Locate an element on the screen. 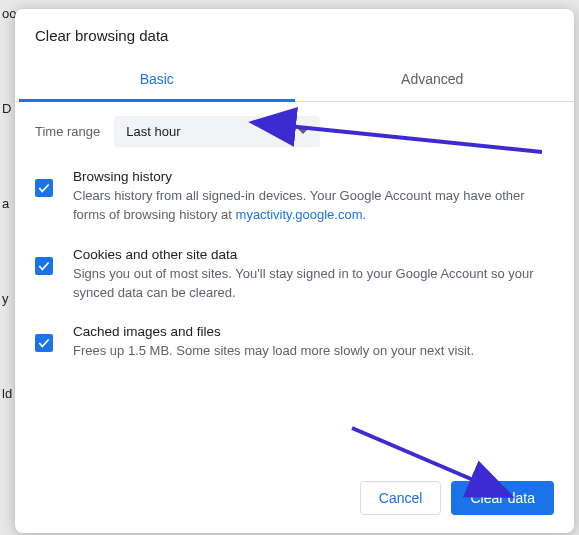 The image size is (579, 535). checkbox-cache is located at coordinates (44, 343).